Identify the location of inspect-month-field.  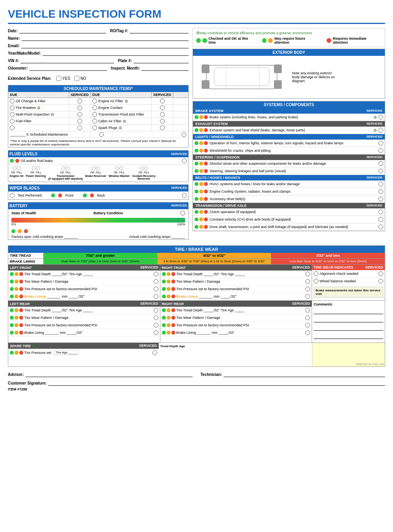
(165, 68).